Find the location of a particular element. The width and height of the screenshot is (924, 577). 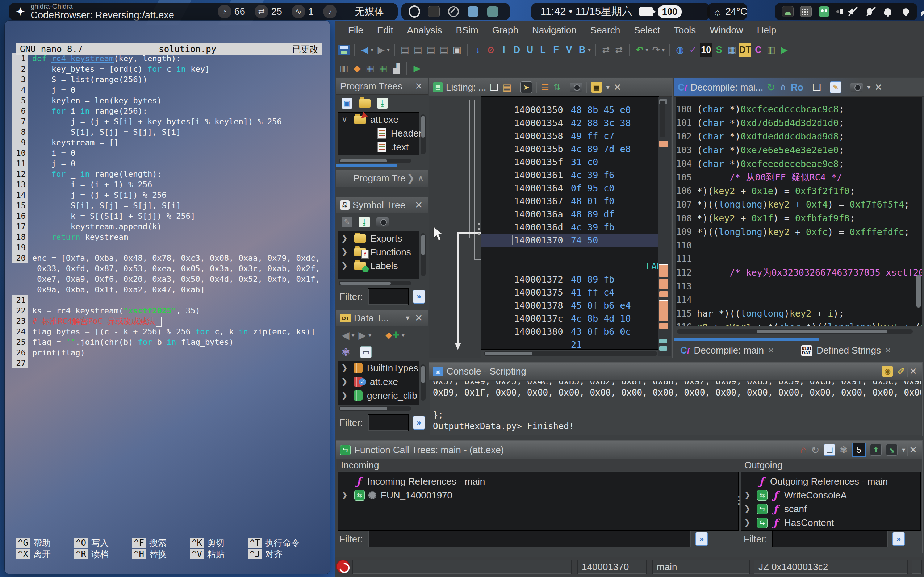

keyboard-icon is located at coordinates (806, 11).